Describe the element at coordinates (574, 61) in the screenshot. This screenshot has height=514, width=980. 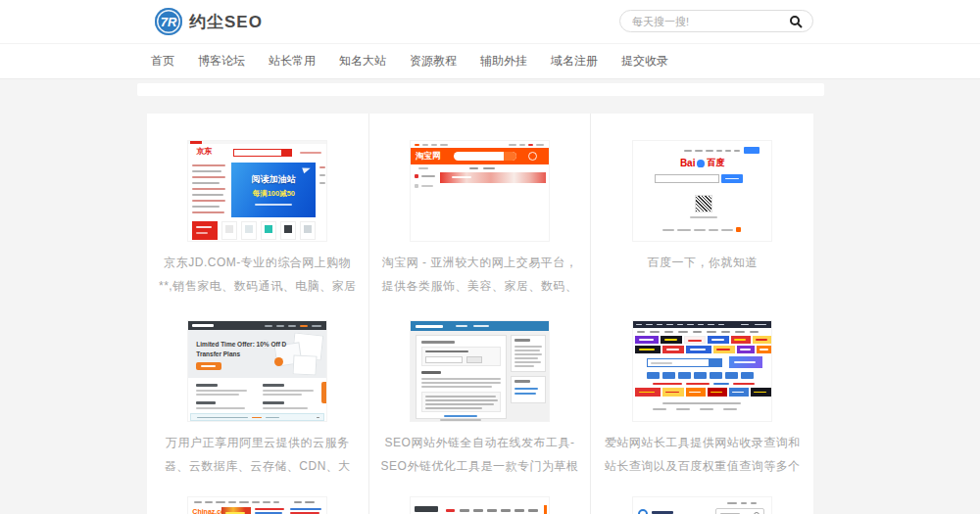
I see `nav-item-domain-register: 域名注册` at that location.